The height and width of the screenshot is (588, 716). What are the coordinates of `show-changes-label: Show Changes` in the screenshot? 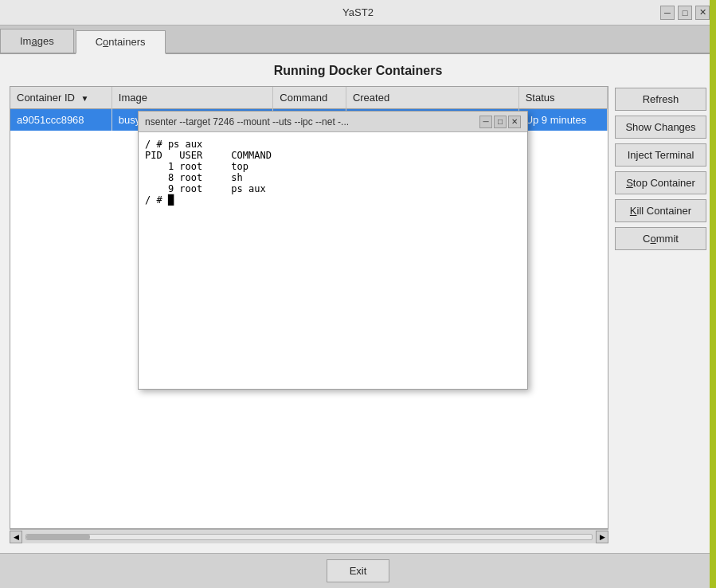 It's located at (660, 127).